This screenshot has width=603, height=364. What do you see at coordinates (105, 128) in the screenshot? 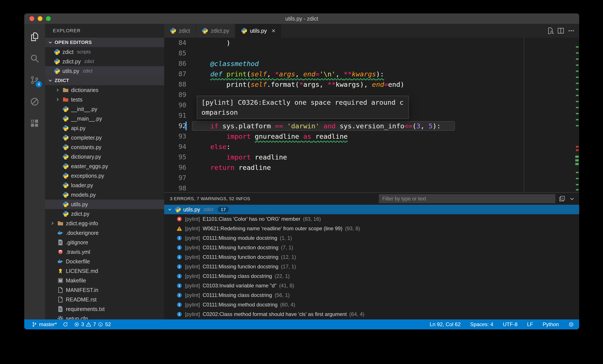
I see `tree-item-api.py: api.py` at bounding box center [105, 128].